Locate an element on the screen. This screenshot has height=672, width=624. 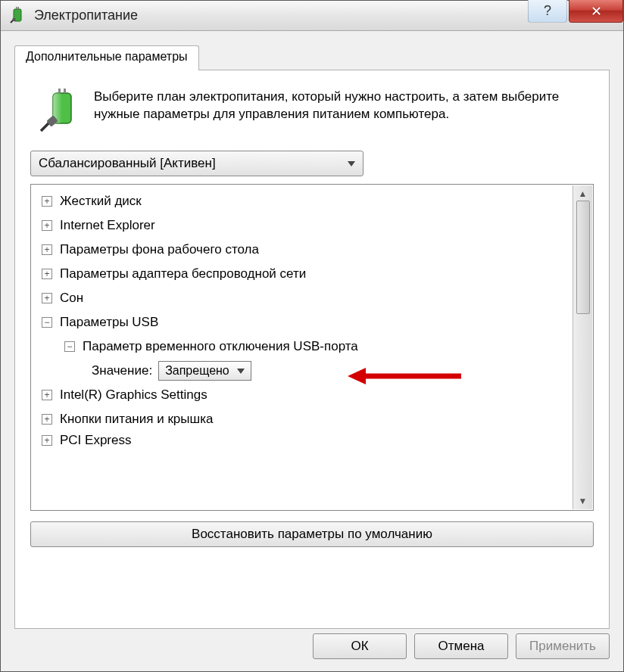
cancel-button: Отмена is located at coordinates (461, 646).